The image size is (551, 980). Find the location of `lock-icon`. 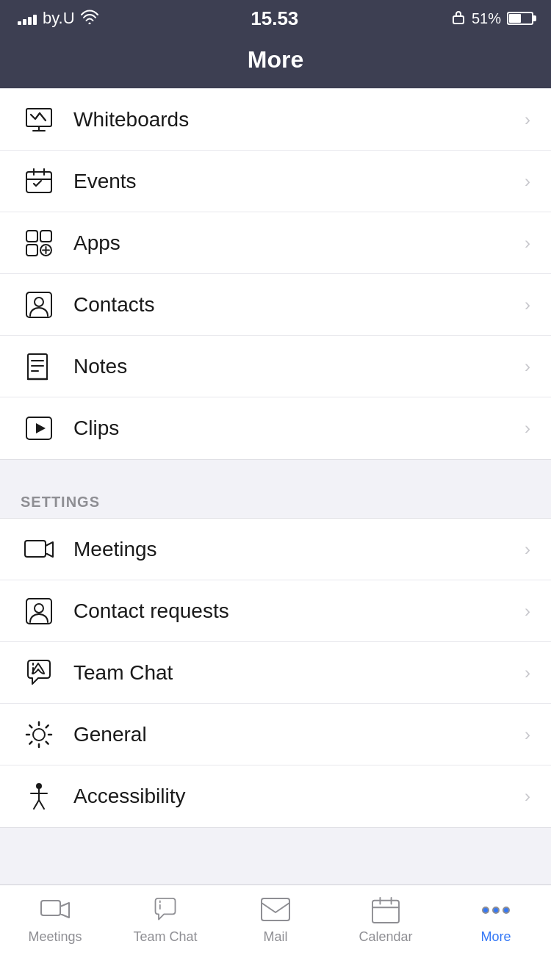

lock-icon is located at coordinates (458, 19).